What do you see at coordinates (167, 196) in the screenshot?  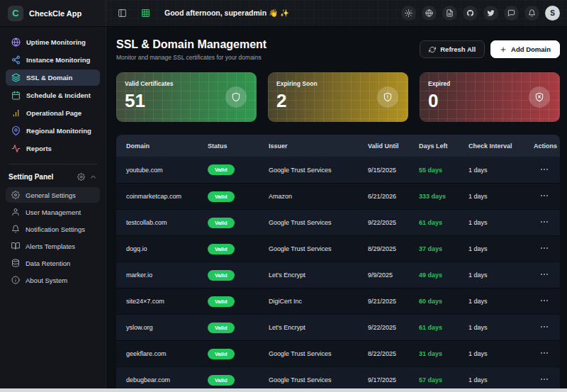 I see `domain-cell: coinmarketcap.com` at bounding box center [167, 196].